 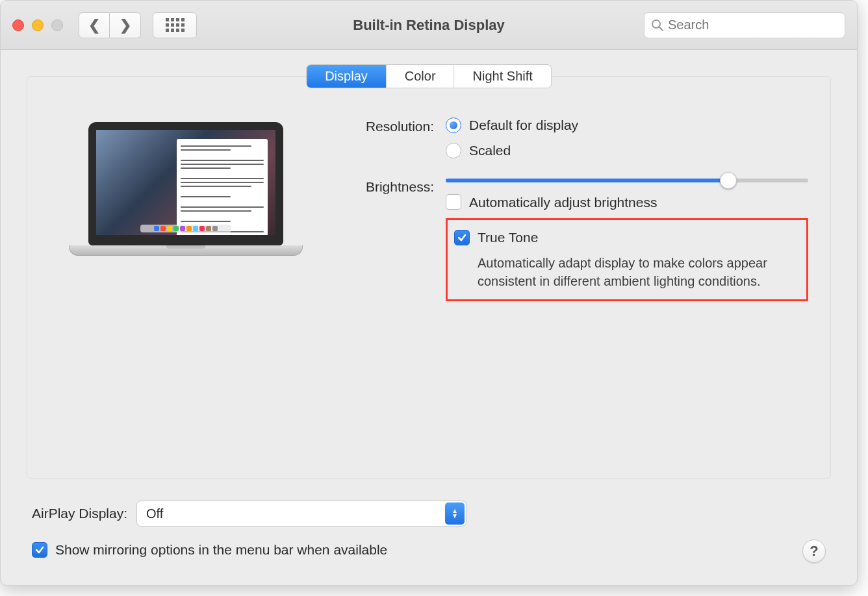 What do you see at coordinates (455, 514) in the screenshot?
I see `select-stepper-icon: ▲▼` at bounding box center [455, 514].